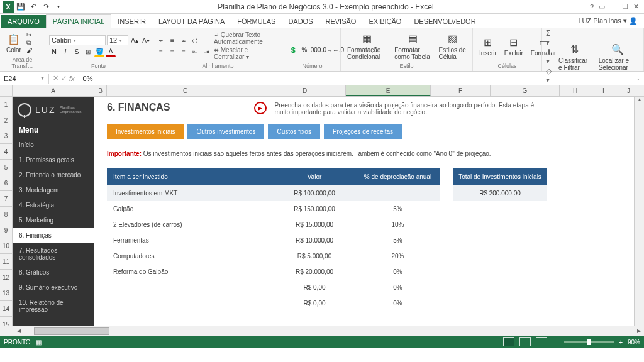 The width and height of the screenshot is (644, 362). What do you see at coordinates (294, 132) in the screenshot?
I see `content-tab-2: Custos fixos` at bounding box center [294, 132].